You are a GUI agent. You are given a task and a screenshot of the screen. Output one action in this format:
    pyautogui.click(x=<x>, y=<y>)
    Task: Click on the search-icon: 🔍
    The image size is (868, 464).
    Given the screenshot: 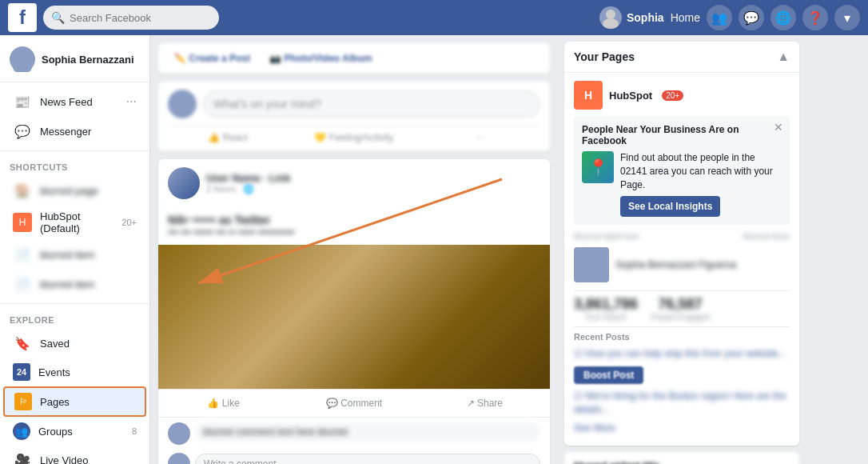 What is the action you would take?
    pyautogui.click(x=58, y=18)
    